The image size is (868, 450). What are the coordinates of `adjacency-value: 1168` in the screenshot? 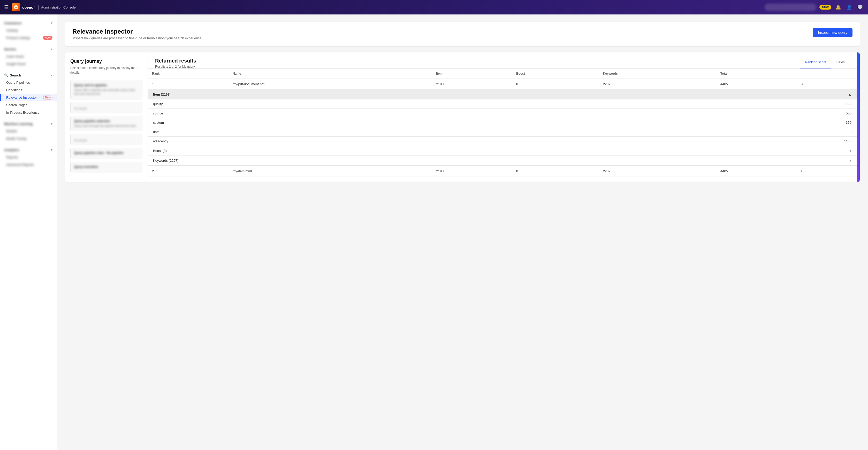 It's located at (848, 141).